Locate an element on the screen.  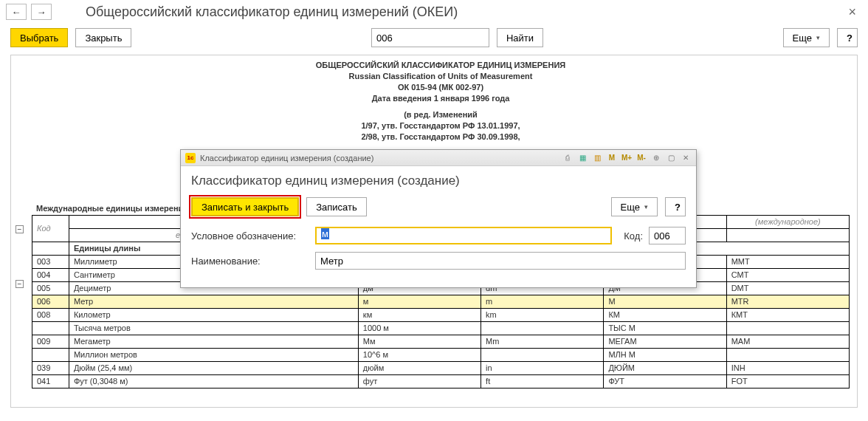
window-close-button: × is located at coordinates (852, 12).